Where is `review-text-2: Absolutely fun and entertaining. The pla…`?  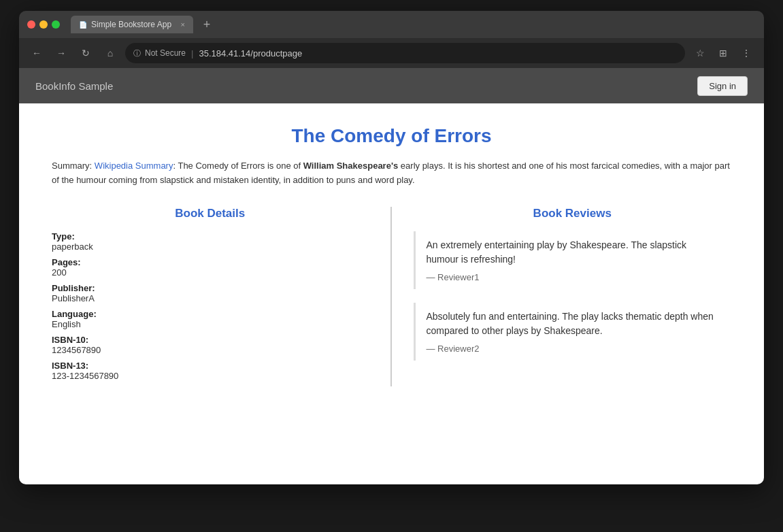 review-text-2: Absolutely fun and entertaining. The pla… is located at coordinates (574, 324).